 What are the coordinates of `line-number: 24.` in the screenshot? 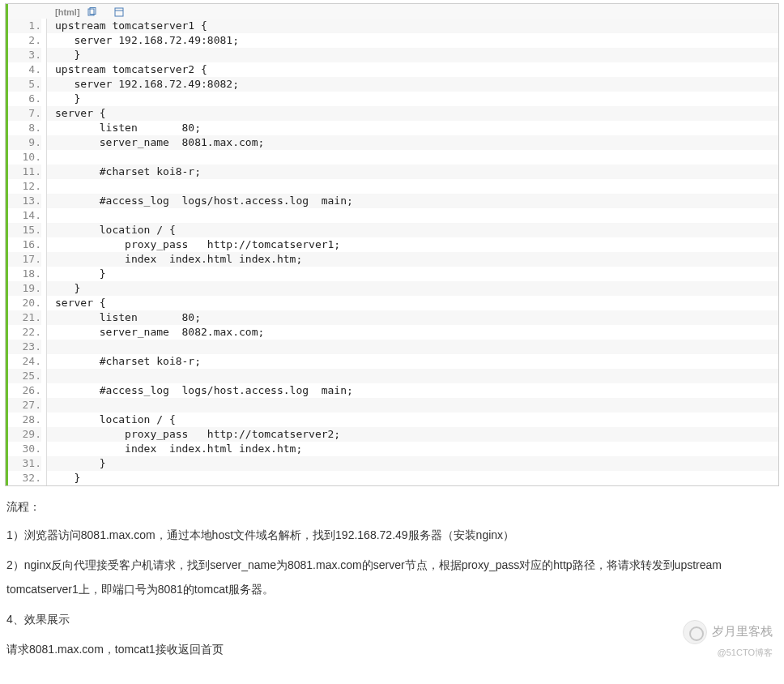 It's located at (24, 361).